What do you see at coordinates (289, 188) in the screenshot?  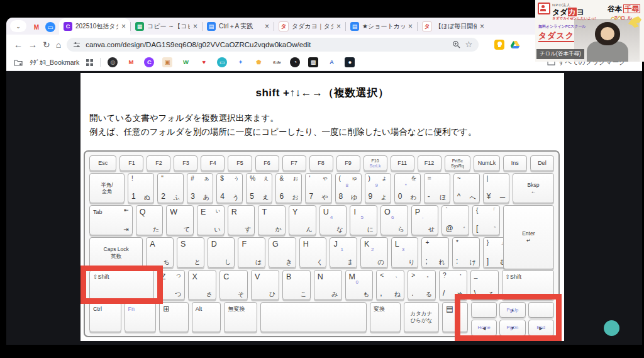 I see `key-6: &ぉ6お` at bounding box center [289, 188].